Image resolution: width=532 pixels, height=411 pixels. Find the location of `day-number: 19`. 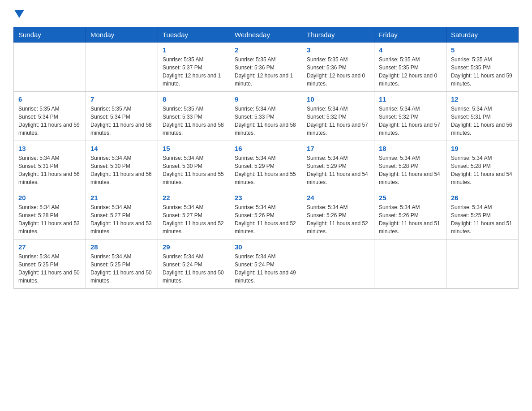

day-number: 19 is located at coordinates (482, 149).